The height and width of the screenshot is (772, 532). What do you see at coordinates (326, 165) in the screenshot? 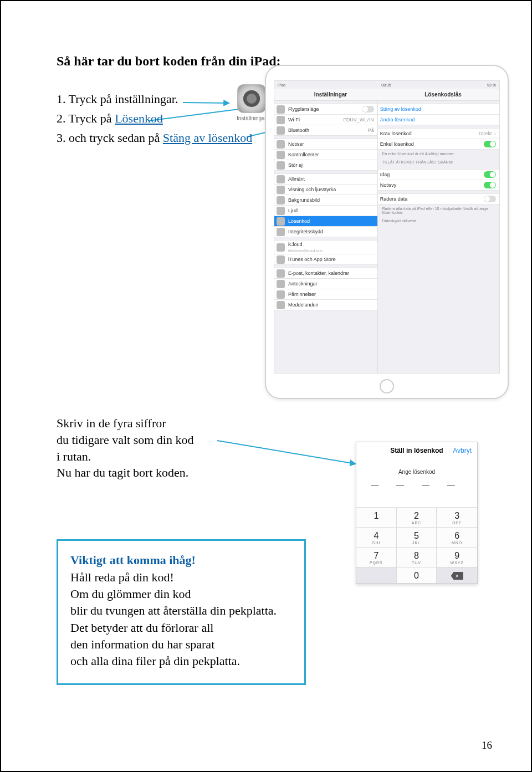
I see `settings-row: Stör ej` at bounding box center [326, 165].